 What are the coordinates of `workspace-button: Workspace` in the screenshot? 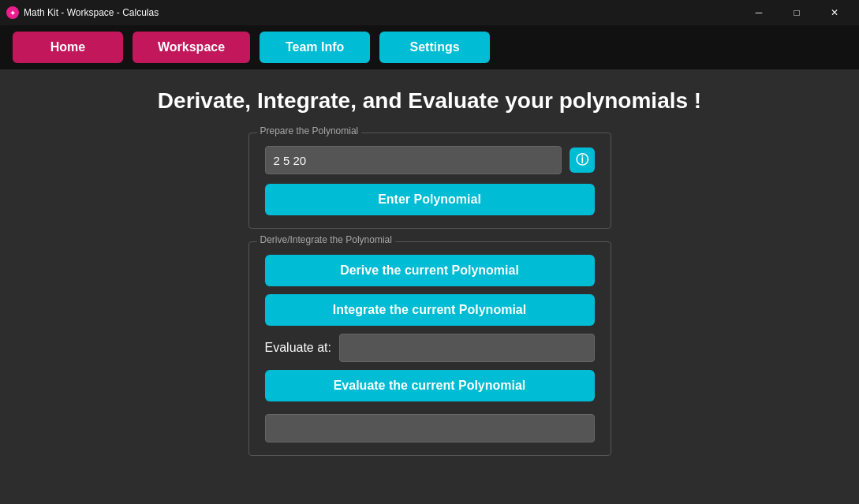 It's located at (191, 47).